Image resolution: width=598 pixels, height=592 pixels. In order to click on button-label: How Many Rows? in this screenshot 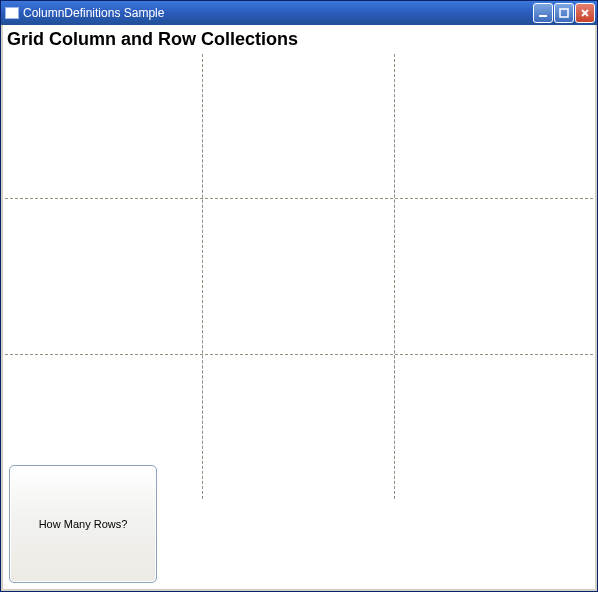, I will do `click(84, 524)`.